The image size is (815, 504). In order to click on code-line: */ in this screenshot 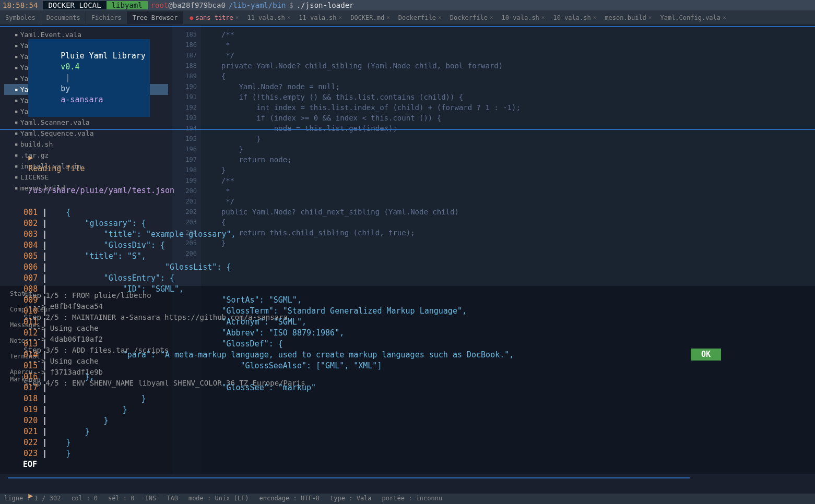, I will do `click(362, 55)`.